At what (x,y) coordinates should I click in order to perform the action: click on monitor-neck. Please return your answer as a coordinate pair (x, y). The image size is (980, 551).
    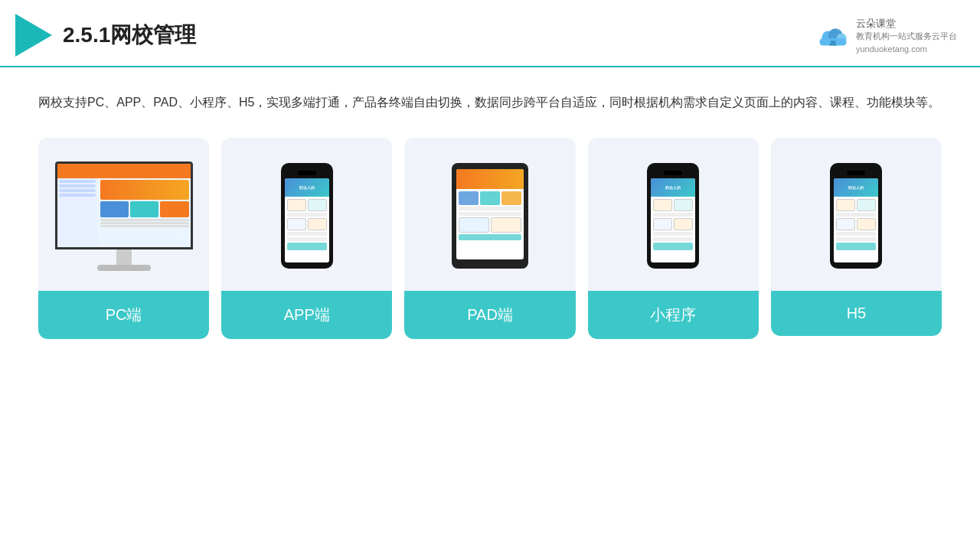
    Looking at the image, I should click on (124, 257).